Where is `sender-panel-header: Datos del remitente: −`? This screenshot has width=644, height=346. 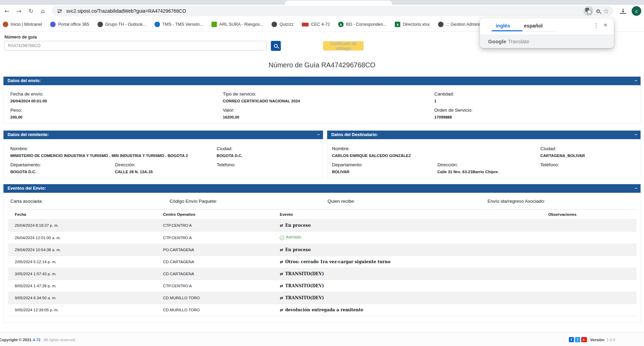
sender-panel-header: Datos del remitente: − is located at coordinates (163, 135).